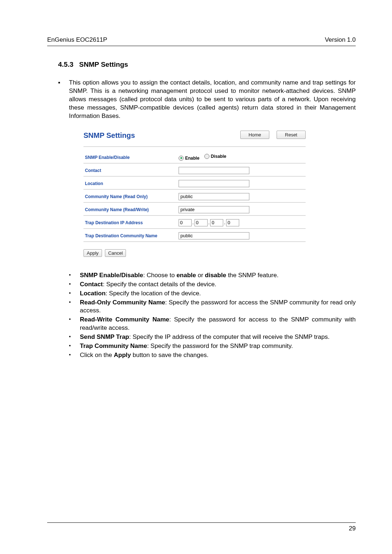 Image resolution: width=392 pixels, height=554 pixels. What do you see at coordinates (195, 139) in the screenshot?
I see `snmp-header: SNMP Settings Home Reset` at bounding box center [195, 139].